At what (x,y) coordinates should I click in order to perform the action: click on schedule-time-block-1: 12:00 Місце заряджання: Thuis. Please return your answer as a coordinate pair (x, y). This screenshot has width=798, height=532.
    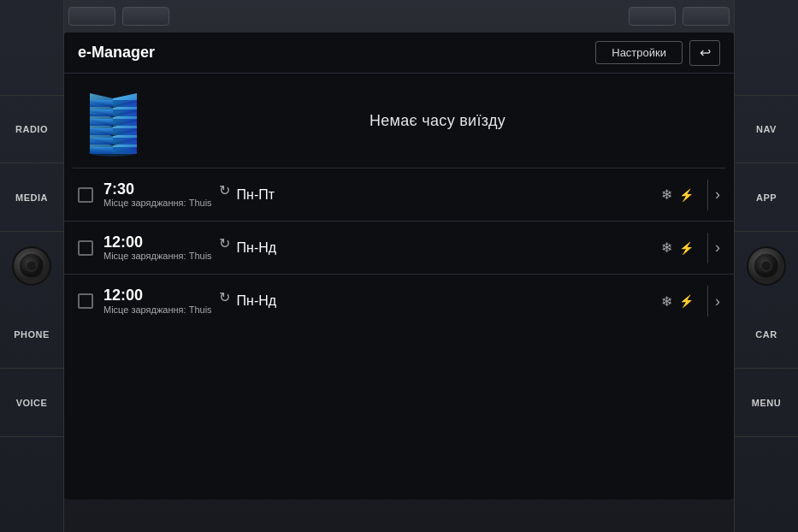
    Looking at the image, I should click on (157, 248).